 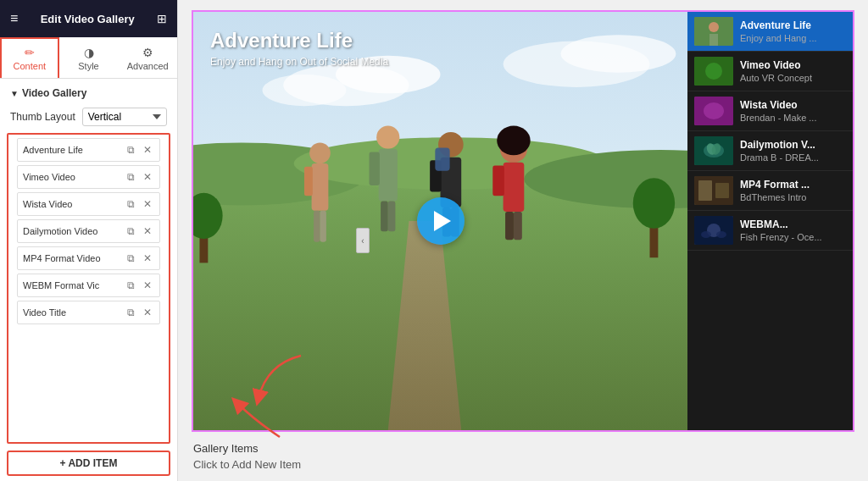 What do you see at coordinates (72, 204) in the screenshot?
I see `gallery-item-label: Wista Video` at bounding box center [72, 204].